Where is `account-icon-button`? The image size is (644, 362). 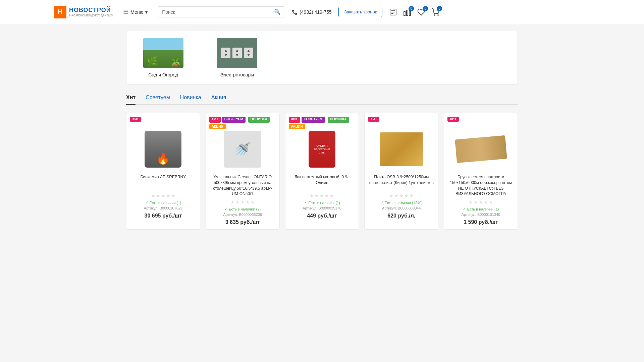 account-icon-button is located at coordinates (393, 12).